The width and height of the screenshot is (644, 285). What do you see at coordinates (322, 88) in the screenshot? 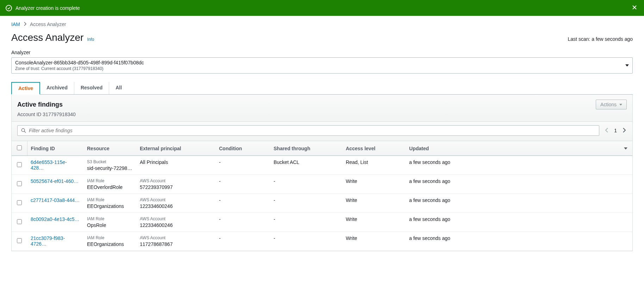
I see `tabs: Active Archived Resolved All` at bounding box center [322, 88].